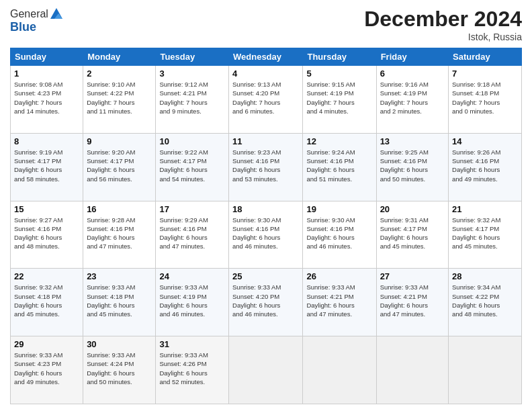 The height and width of the screenshot is (411, 532). I want to click on day-number: 16, so click(120, 210).